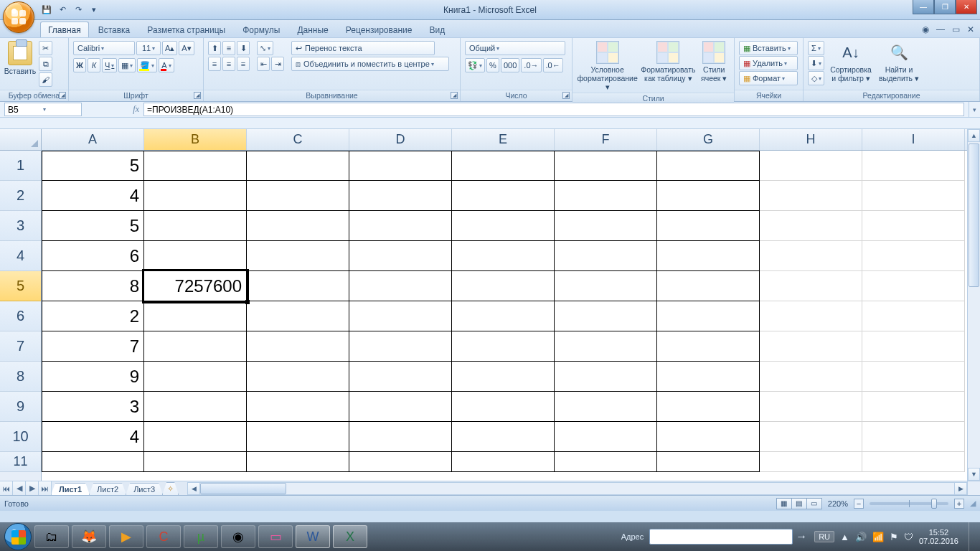  What do you see at coordinates (20, 140) in the screenshot?
I see `select-all-corner` at bounding box center [20, 140].